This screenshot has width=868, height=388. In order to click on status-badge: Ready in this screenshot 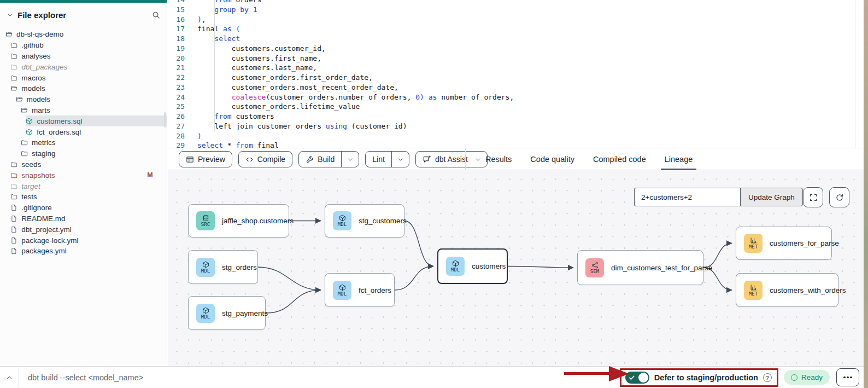, I will do `click(807, 378)`.